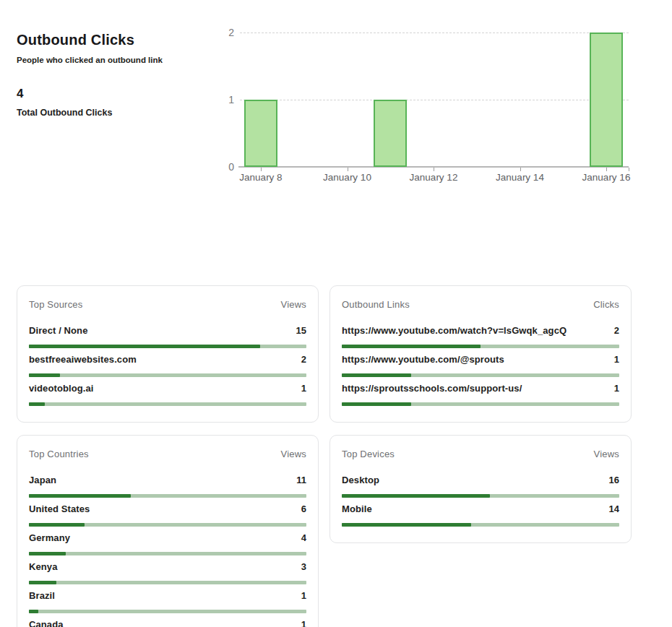  What do you see at coordinates (434, 178) in the screenshot?
I see `x-axis-tick-label: January 12` at bounding box center [434, 178].